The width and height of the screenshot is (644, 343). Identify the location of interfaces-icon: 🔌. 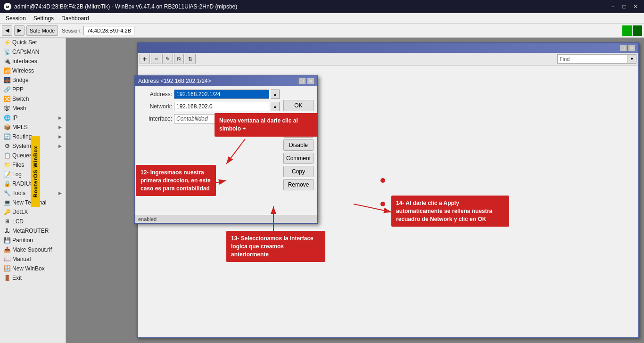
(7, 61).